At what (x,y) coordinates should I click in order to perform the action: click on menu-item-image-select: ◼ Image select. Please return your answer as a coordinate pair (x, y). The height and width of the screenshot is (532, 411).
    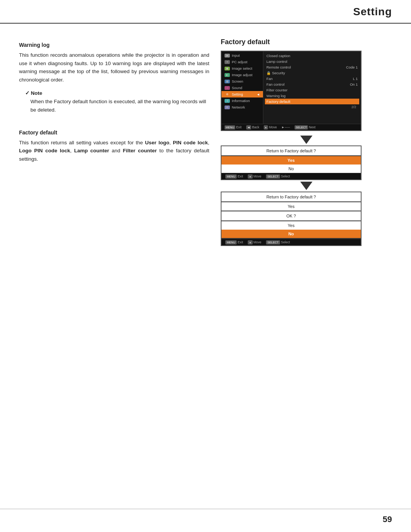
    Looking at the image, I should click on (242, 69).